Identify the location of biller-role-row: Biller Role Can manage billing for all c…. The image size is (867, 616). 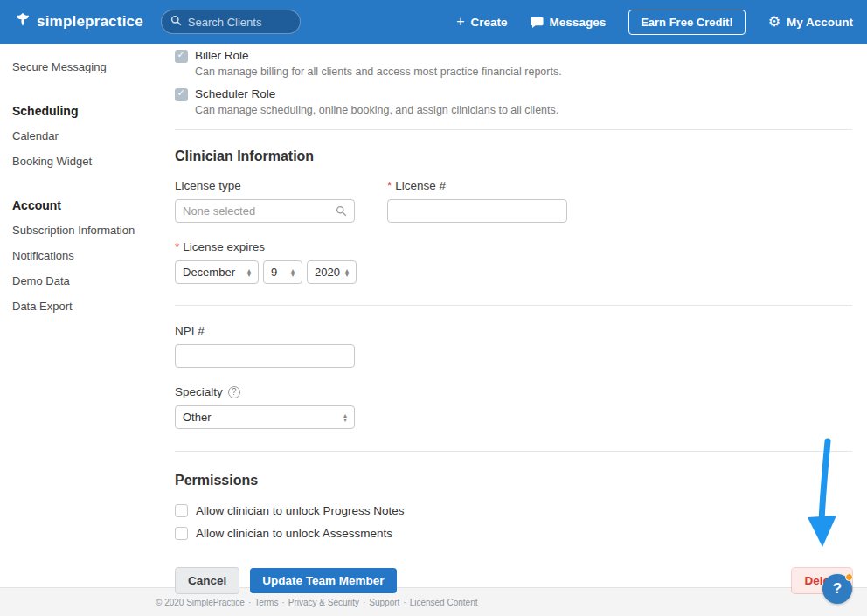
(514, 63).